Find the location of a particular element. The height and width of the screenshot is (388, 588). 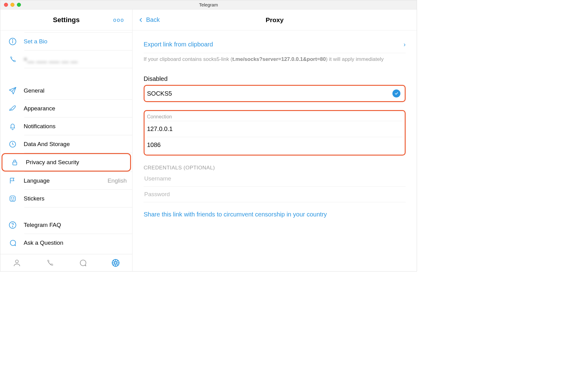

titlebar: Telegram is located at coordinates (209, 5).